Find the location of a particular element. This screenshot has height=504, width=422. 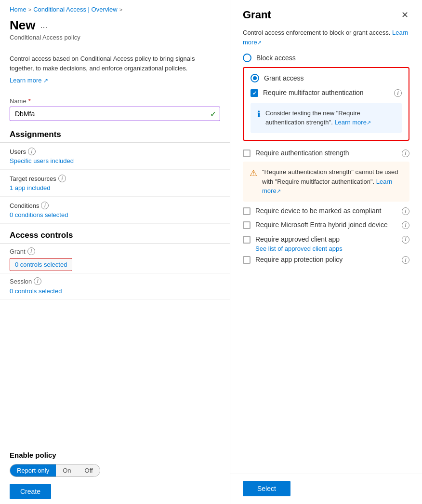

grant-access-label: Grant access is located at coordinates (284, 78).